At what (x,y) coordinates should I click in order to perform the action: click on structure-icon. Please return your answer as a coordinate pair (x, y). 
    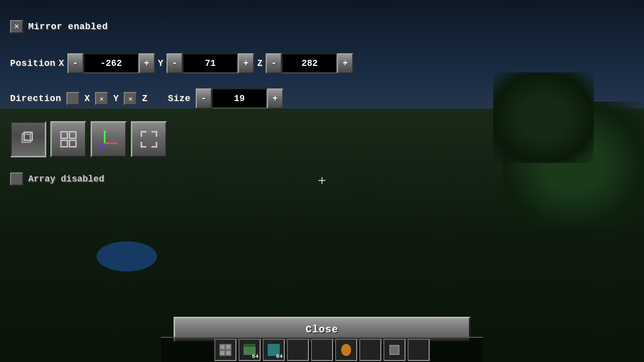
    Looking at the image, I should click on (28, 139).